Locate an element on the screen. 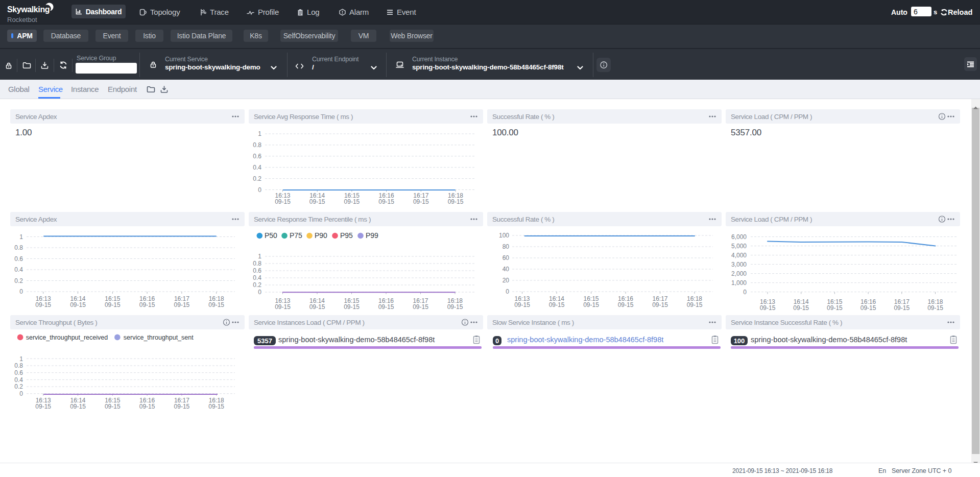  svg-text: 6,000 is located at coordinates (739, 237).